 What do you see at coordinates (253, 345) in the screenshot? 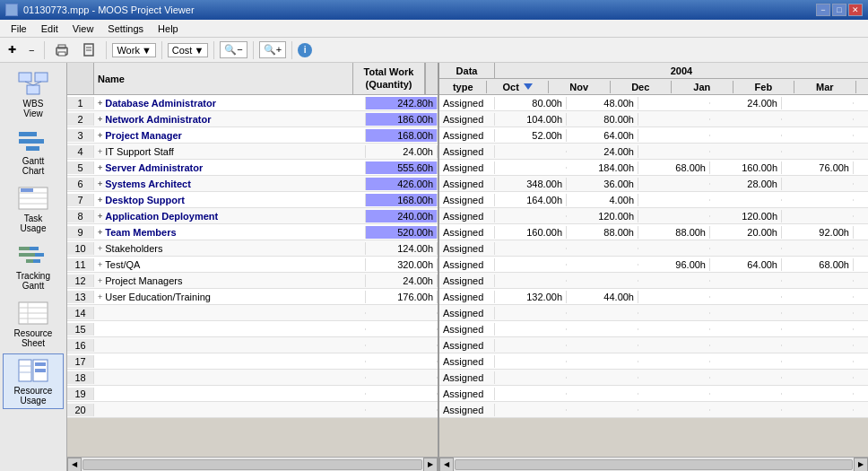
I see `table-row: 16` at bounding box center [253, 345].